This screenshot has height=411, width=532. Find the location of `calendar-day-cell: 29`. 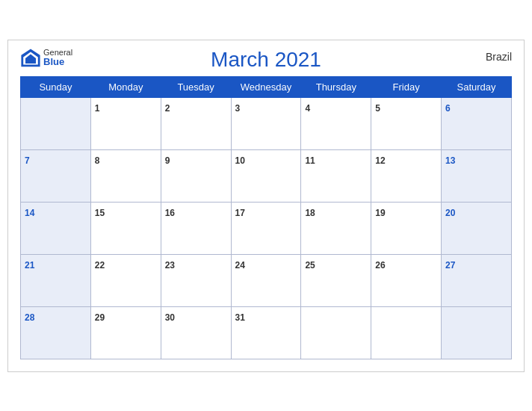

calendar-day-cell: 29 is located at coordinates (126, 333).